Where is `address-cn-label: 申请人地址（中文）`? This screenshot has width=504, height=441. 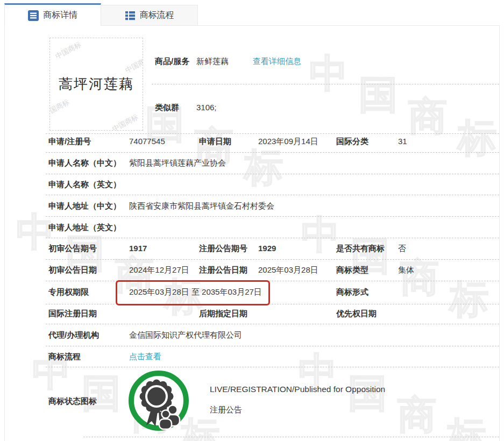
address-cn-label: 申请人地址（中文） is located at coordinates (85, 206).